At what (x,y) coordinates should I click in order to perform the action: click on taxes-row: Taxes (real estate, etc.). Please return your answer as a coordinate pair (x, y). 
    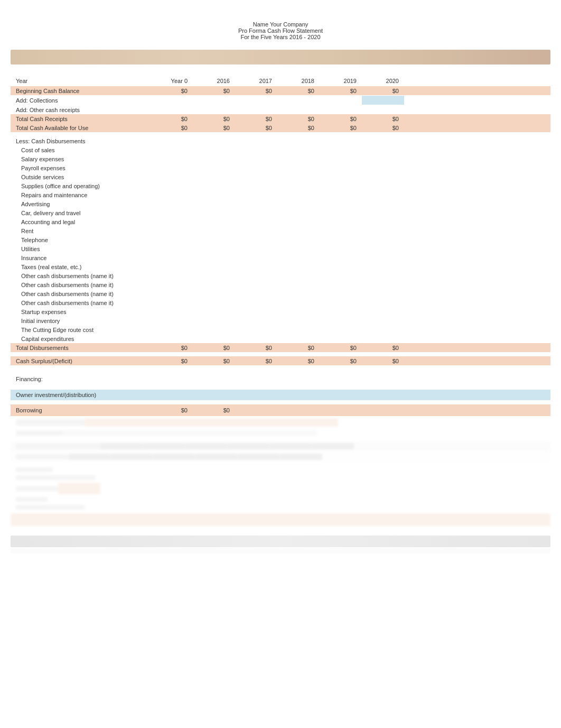
    Looking at the image, I should click on (280, 266).